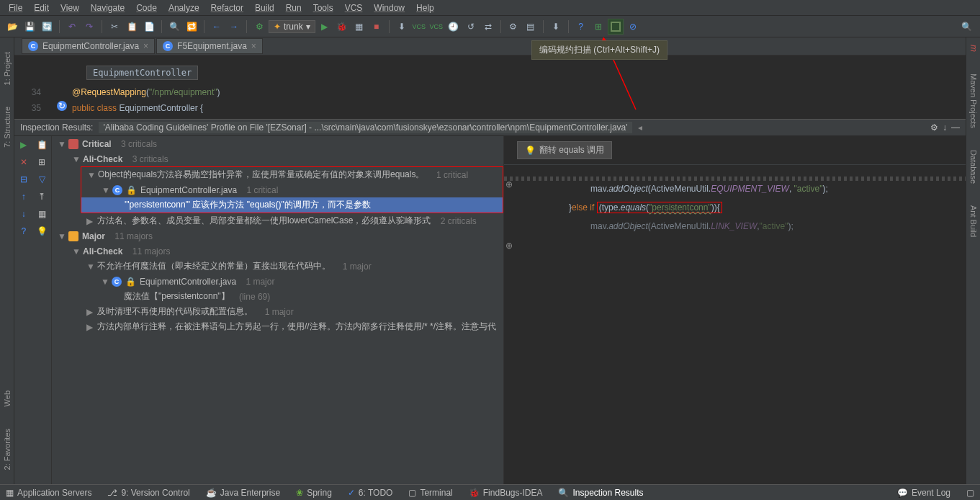 Image resolution: width=980 pixels, height=500 pixels. I want to click on tool-maven-label: Maven Projects, so click(974, 101).